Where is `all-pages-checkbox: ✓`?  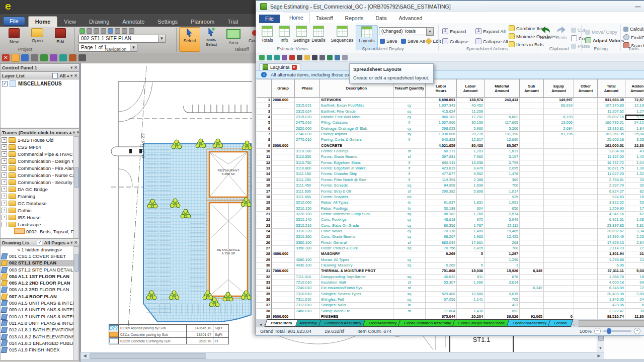 all-pages-checkbox: ✓ is located at coordinates (39, 242).